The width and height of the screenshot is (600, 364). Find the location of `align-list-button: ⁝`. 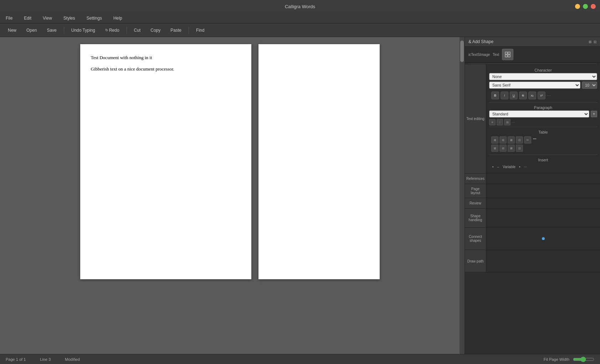

align-list-button: ⁝ is located at coordinates (500, 122).